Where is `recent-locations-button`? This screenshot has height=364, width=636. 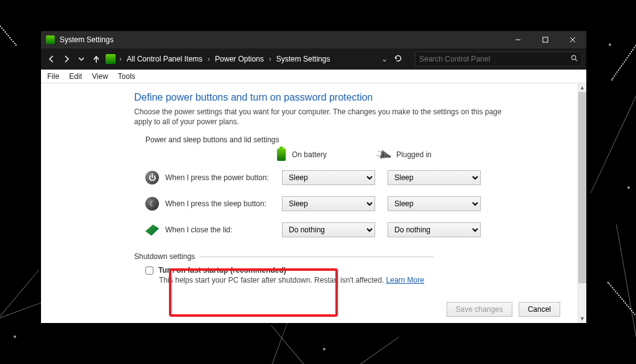
recent-locations-button is located at coordinates (81, 59).